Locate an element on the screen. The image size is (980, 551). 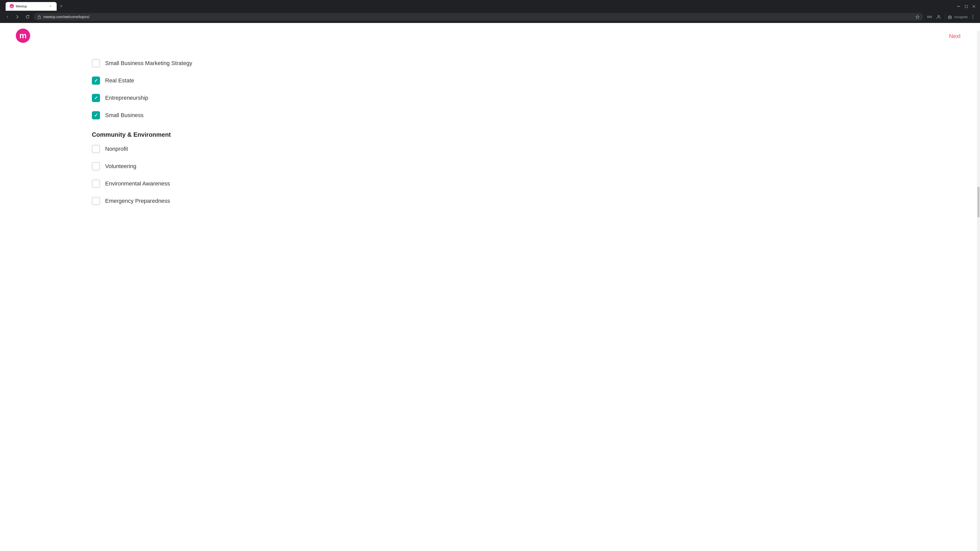
topic-item: Small Business Marketing Strategy is located at coordinates (161, 63).